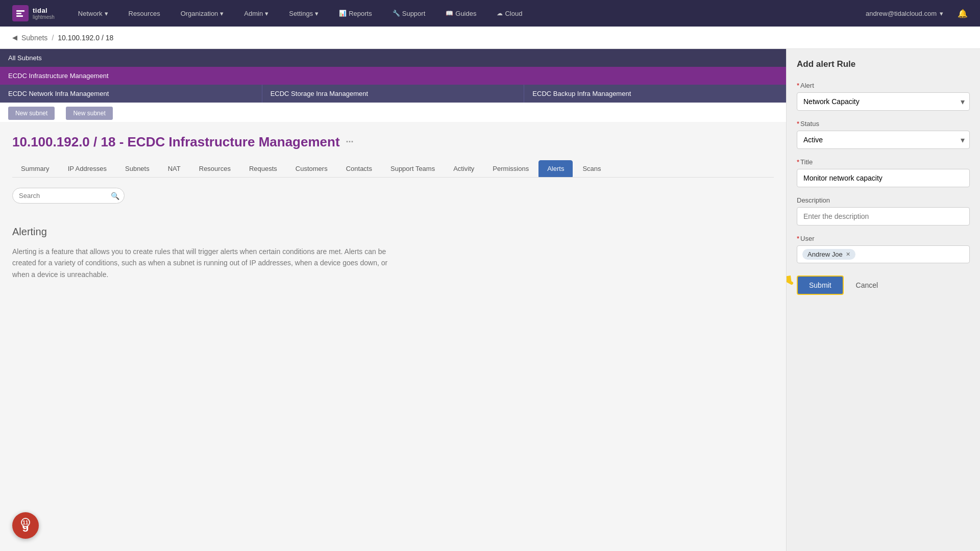  What do you see at coordinates (20, 13) in the screenshot?
I see `logo-icon` at bounding box center [20, 13].